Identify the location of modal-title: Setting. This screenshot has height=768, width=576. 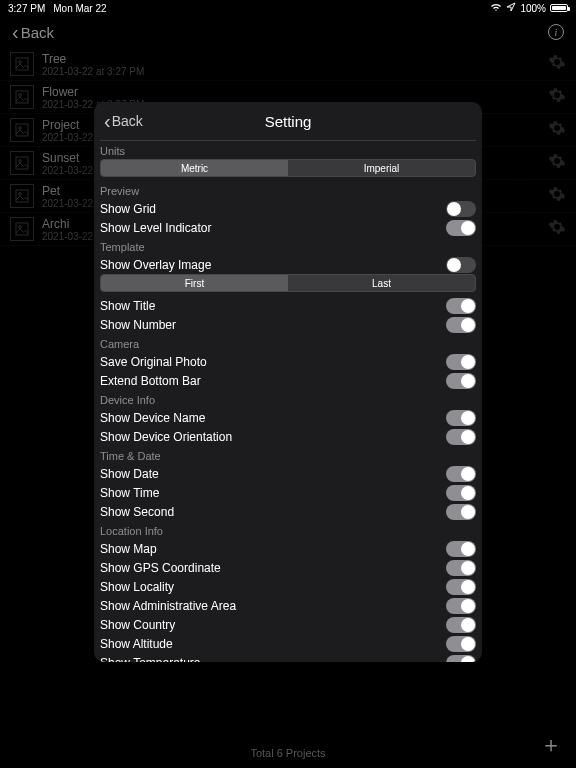
(288, 122).